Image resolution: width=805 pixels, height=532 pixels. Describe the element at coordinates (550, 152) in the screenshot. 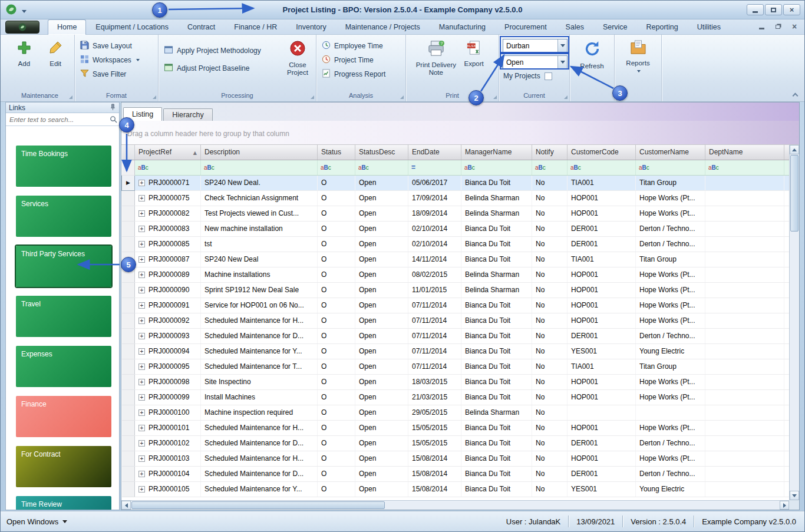

I see `column-header-notify: Notify` at that location.